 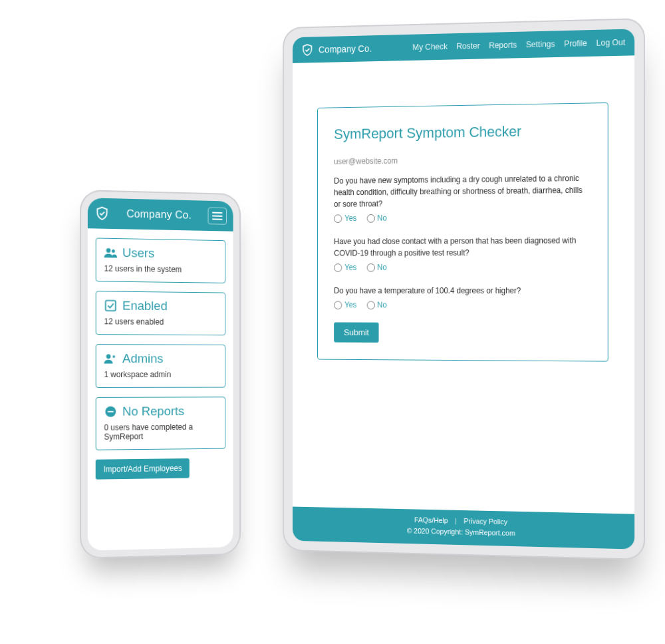 I want to click on question-2: Have you had close contact with a person…, so click(x=462, y=246).